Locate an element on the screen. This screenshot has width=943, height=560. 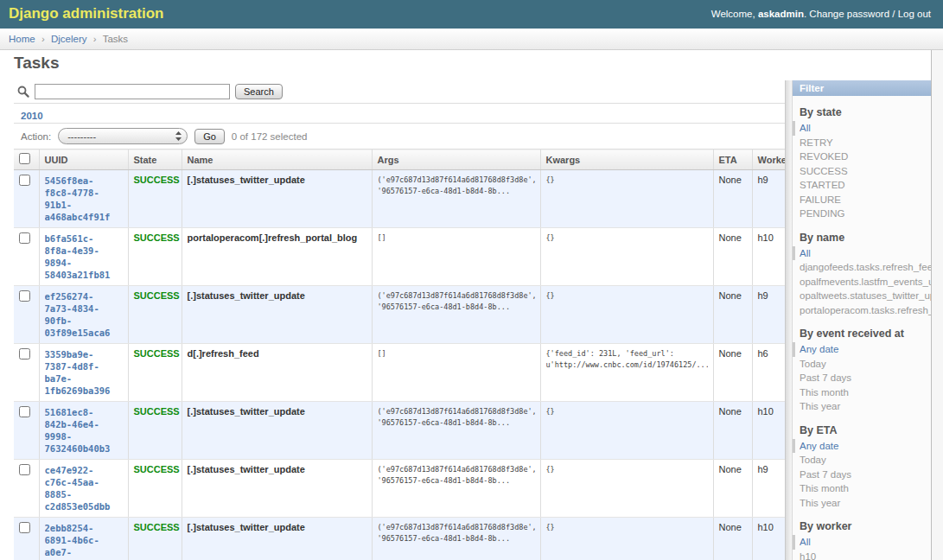
column-header-worker: Worker is located at coordinates (768, 160).